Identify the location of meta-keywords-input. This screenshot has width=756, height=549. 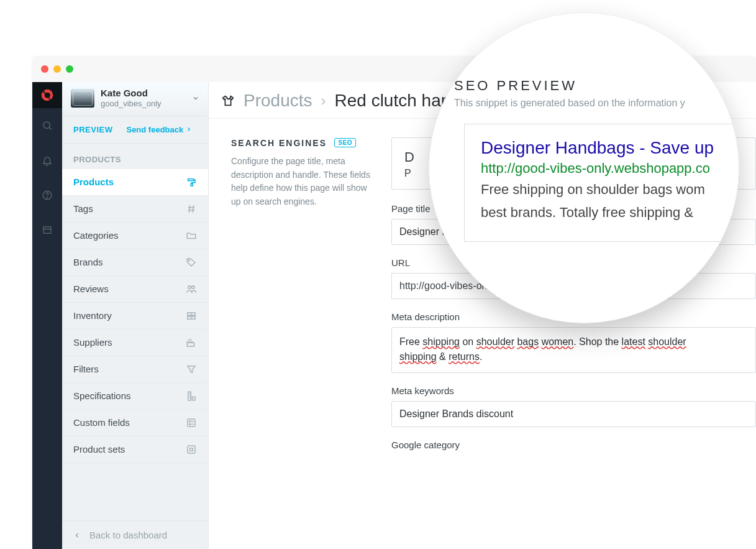
(574, 414).